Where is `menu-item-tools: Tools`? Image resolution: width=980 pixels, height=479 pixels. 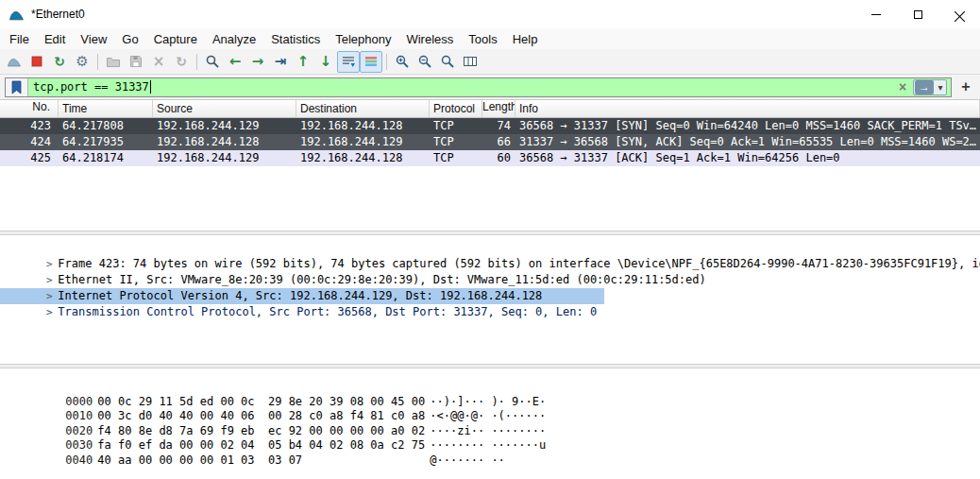 menu-item-tools: Tools is located at coordinates (482, 40).